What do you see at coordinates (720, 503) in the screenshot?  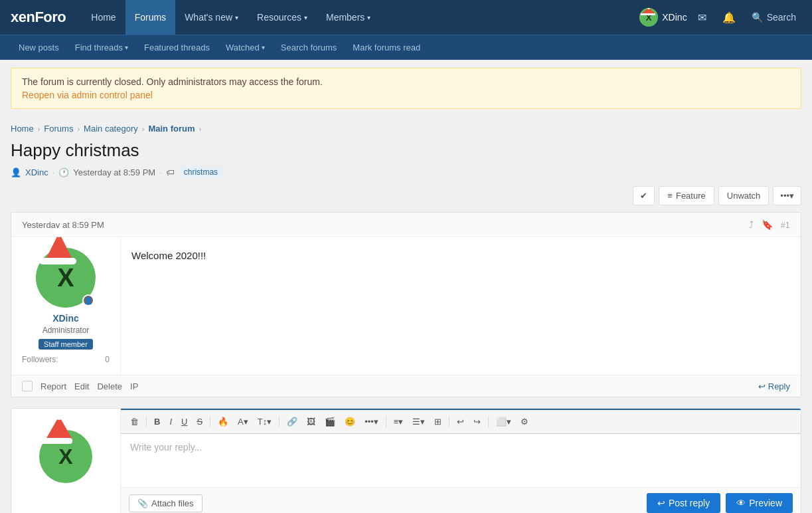 I see `editor-action-buttons: ↩ Post reply 👁 Preview` at bounding box center [720, 503].